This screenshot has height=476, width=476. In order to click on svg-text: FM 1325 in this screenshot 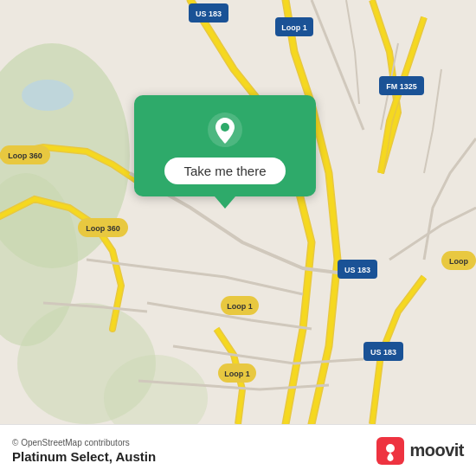, I will do `click(402, 87)`.